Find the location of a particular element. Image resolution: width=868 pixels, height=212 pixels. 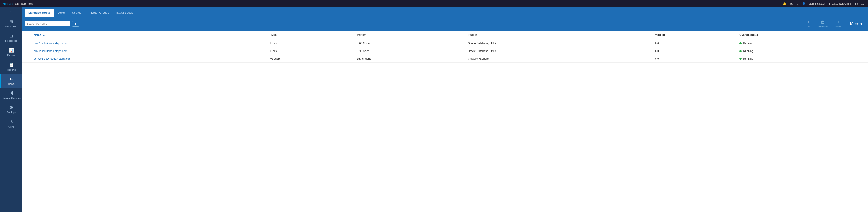

select-all-col is located at coordinates (26, 35).